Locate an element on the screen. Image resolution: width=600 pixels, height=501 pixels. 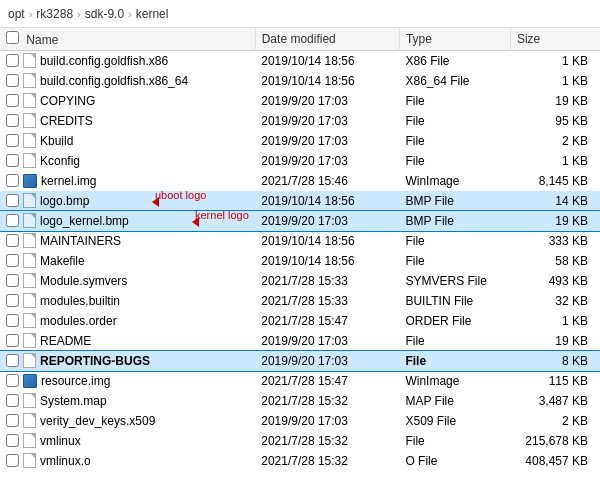
file-name-label: COPYING is located at coordinates (68, 101).